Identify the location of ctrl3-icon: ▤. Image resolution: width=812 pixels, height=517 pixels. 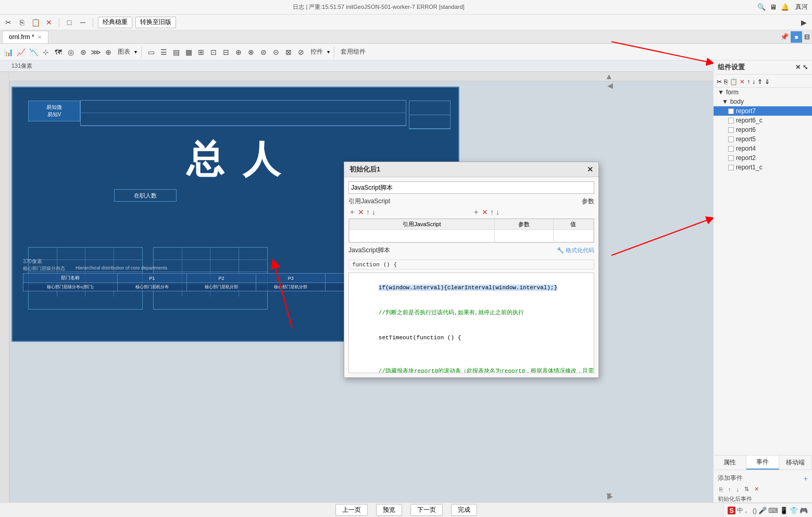
(176, 52).